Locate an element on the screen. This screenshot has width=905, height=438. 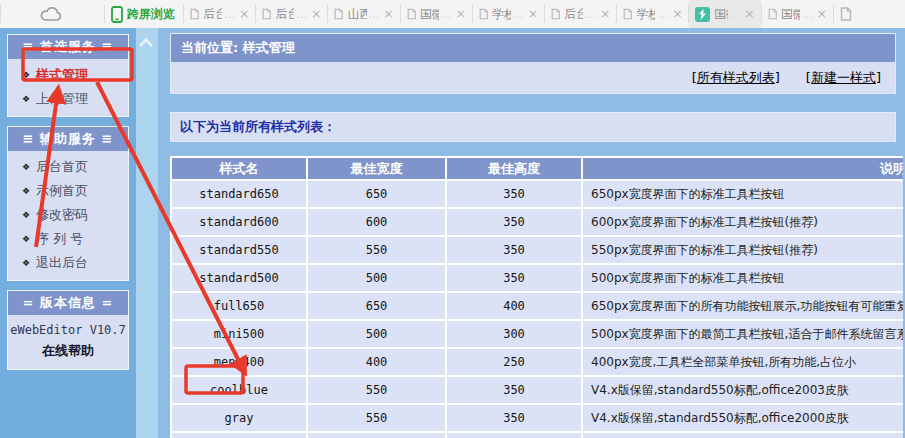
breadcrumb: 当前位置: 样式管理 is located at coordinates (533, 48).